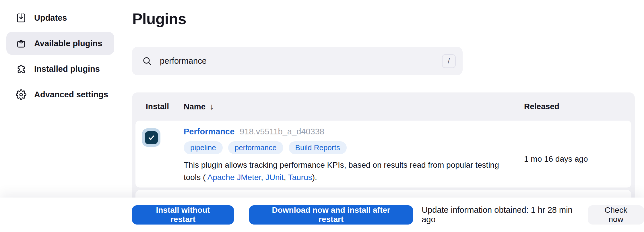 This screenshot has width=644, height=232. Describe the element at coordinates (256, 148) in the screenshot. I see `tag-performance: performance` at that location.